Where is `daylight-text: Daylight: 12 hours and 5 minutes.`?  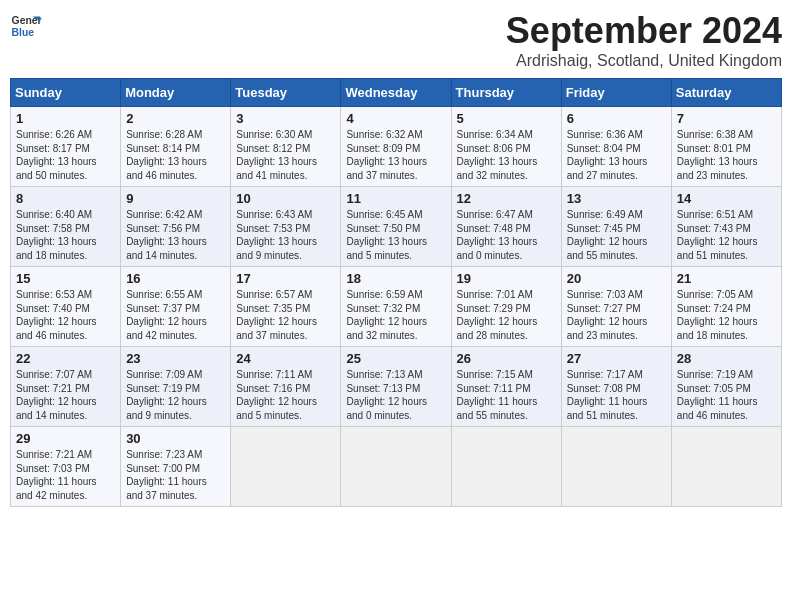
daylight-text: Daylight: 12 hours and 5 minutes. is located at coordinates (276, 408).